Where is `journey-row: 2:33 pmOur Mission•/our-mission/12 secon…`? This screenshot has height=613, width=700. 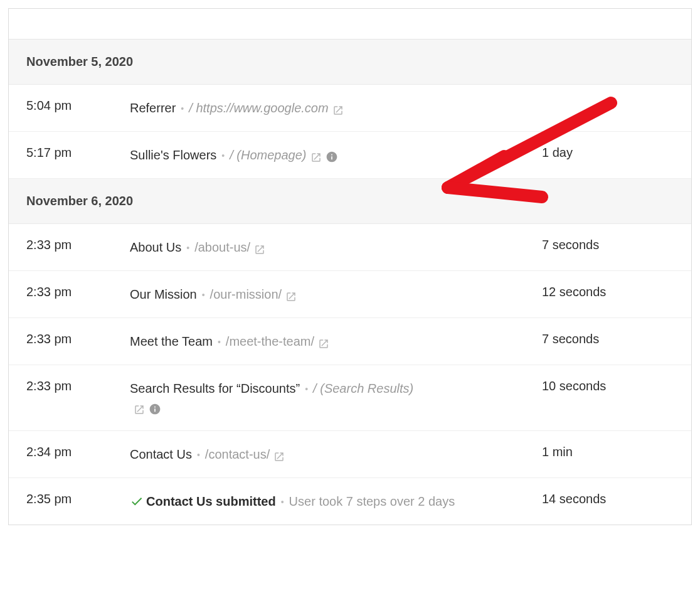
journey-row: 2:33 pmOur Mission•/our-mission/12 secon… is located at coordinates (350, 295).